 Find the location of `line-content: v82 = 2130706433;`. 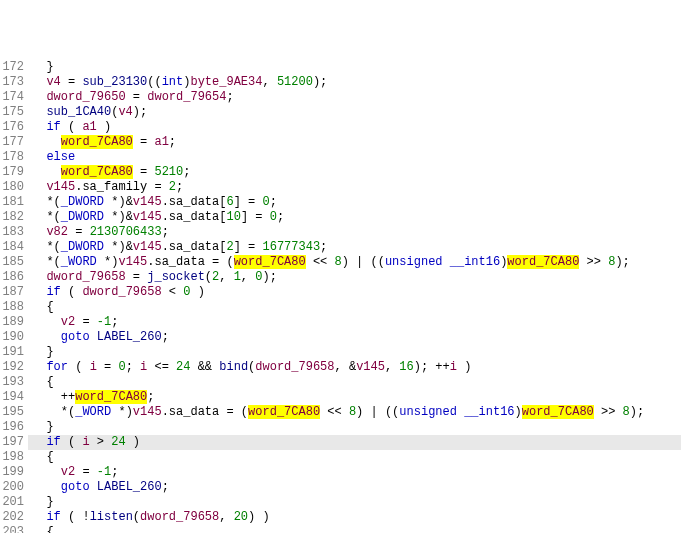

line-content: v82 = 2130706433; is located at coordinates (354, 232).